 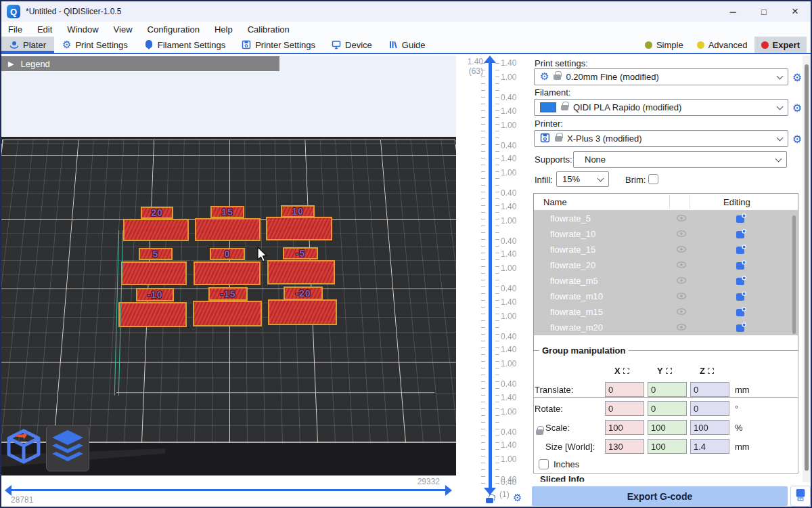 I want to click on size-y-input, so click(x=667, y=446).